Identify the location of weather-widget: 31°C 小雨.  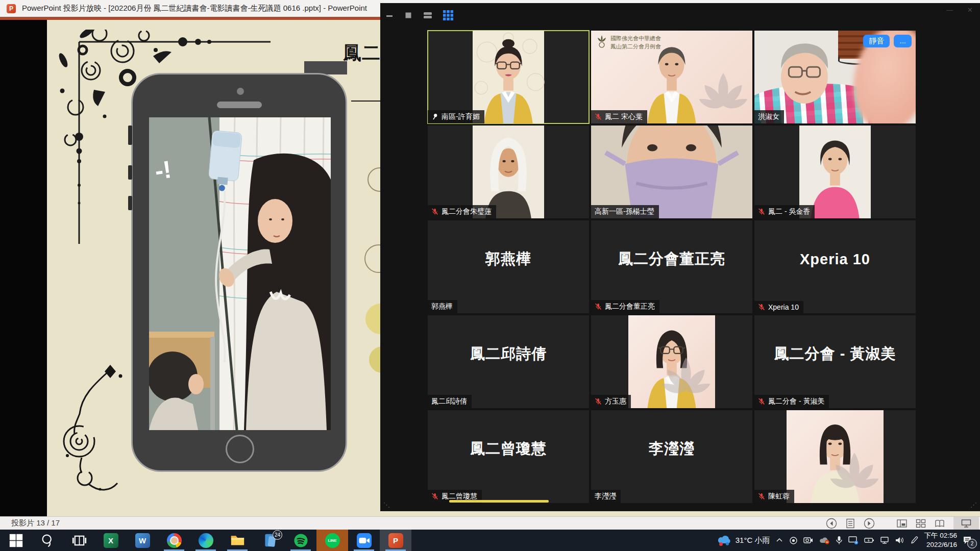
(744, 540).